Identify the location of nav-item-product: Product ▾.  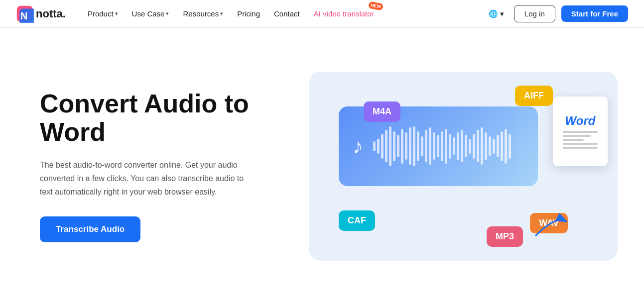
(103, 14).